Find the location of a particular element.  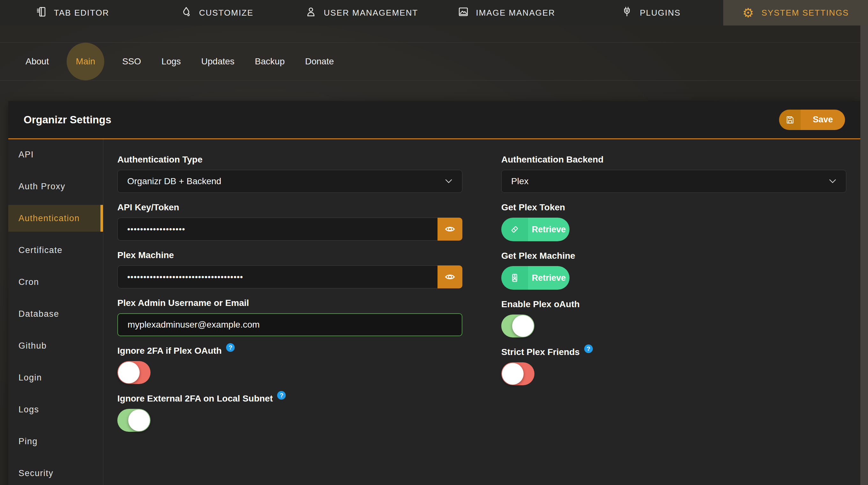

get-plex-machine-retrieve-button: Retrieve is located at coordinates (535, 278).